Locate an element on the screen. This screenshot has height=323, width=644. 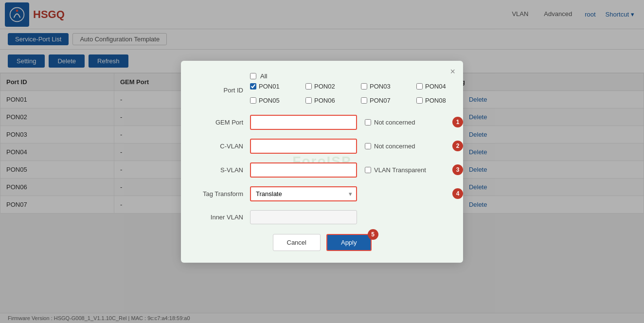
tag-transform-select-wrapper: Translate Add Remove Transparent is located at coordinates (304, 194).